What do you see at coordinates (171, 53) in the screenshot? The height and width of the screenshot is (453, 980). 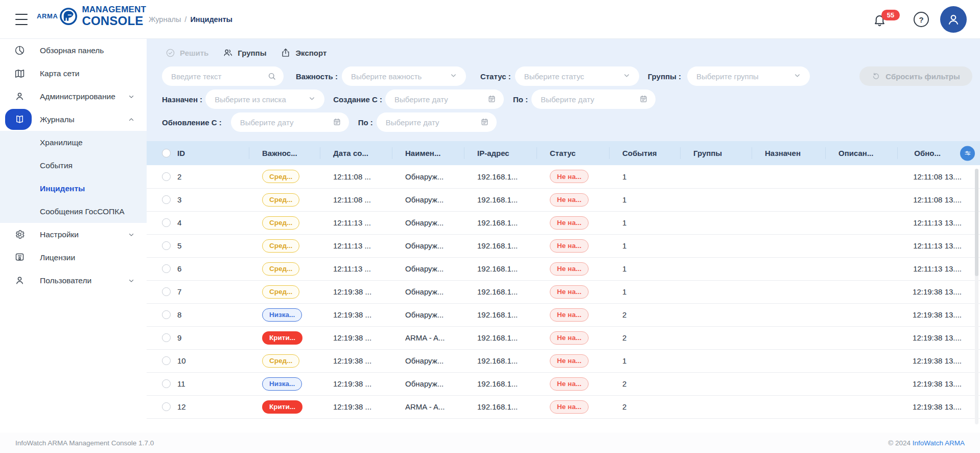 I see `check-circle-icon` at bounding box center [171, 53].